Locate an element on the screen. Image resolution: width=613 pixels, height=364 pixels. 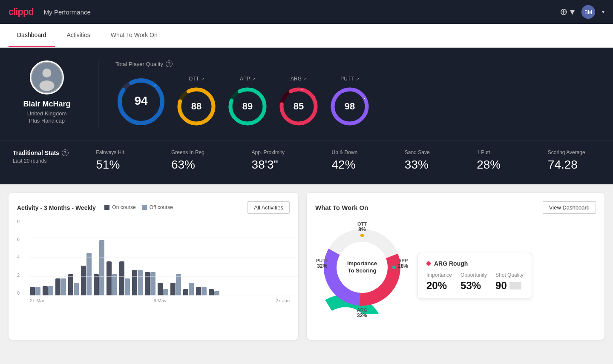
shot-quality-metric: Shot Quality 90 is located at coordinates (509, 282).